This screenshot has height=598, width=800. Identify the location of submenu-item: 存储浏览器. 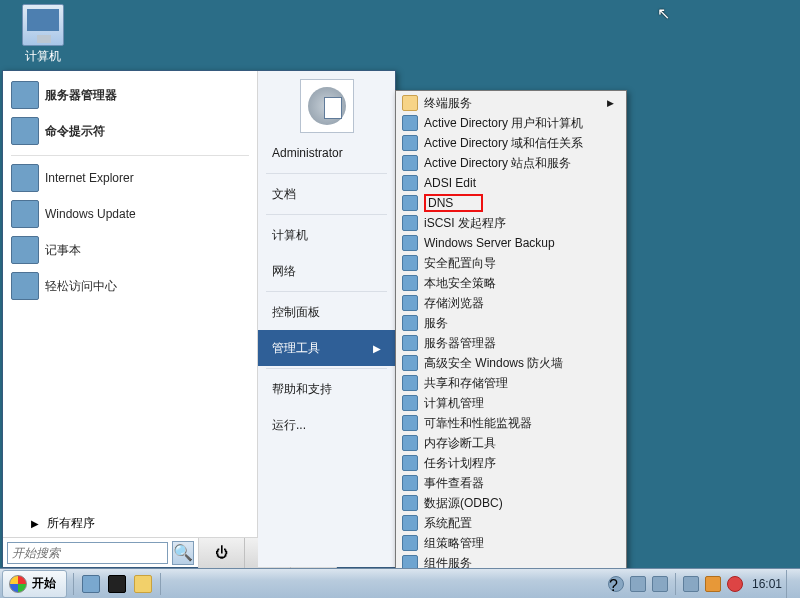
(511, 303).